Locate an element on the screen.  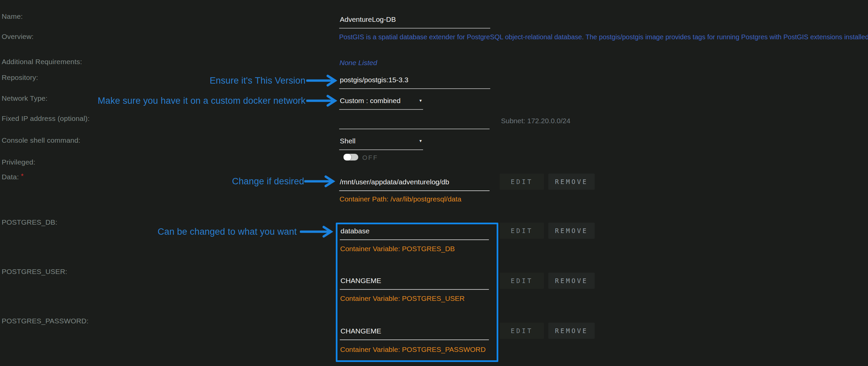
overview-label: Overview: is located at coordinates (18, 36).